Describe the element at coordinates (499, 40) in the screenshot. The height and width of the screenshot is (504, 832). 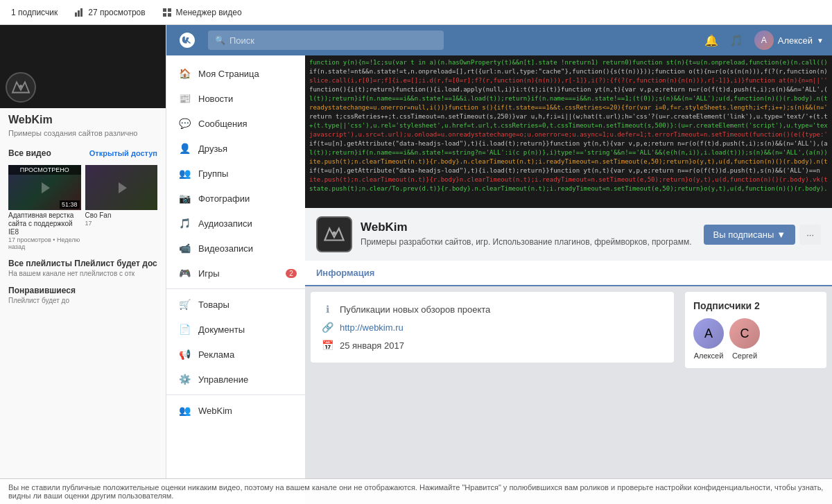
I see `vk-topbar: 🔍 🔔 🎵 А Алексей ▼` at that location.